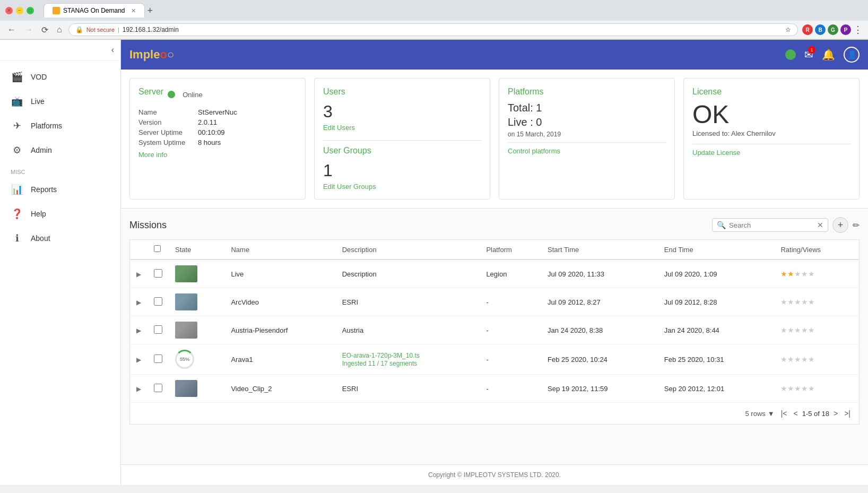 The height and width of the screenshot is (493, 868). I want to click on table-row: ▶ Austria-Piesendorf Austria - Jan 24 20…, so click(494, 330).